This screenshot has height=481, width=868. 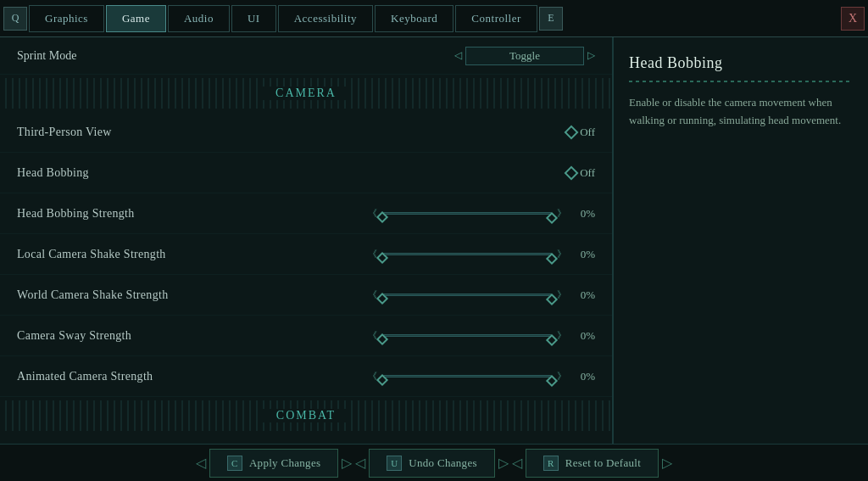 What do you see at coordinates (581, 132) in the screenshot?
I see `third-person-view-control: Off` at bounding box center [581, 132].